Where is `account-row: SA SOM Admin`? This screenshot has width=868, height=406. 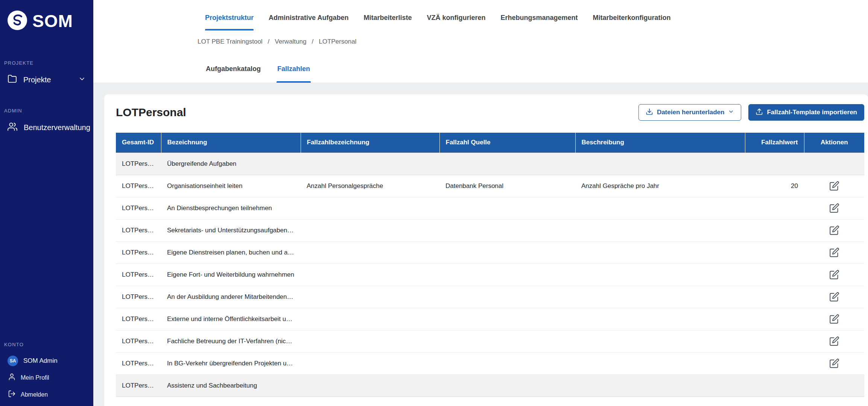 account-row: SA SOM Admin is located at coordinates (47, 361).